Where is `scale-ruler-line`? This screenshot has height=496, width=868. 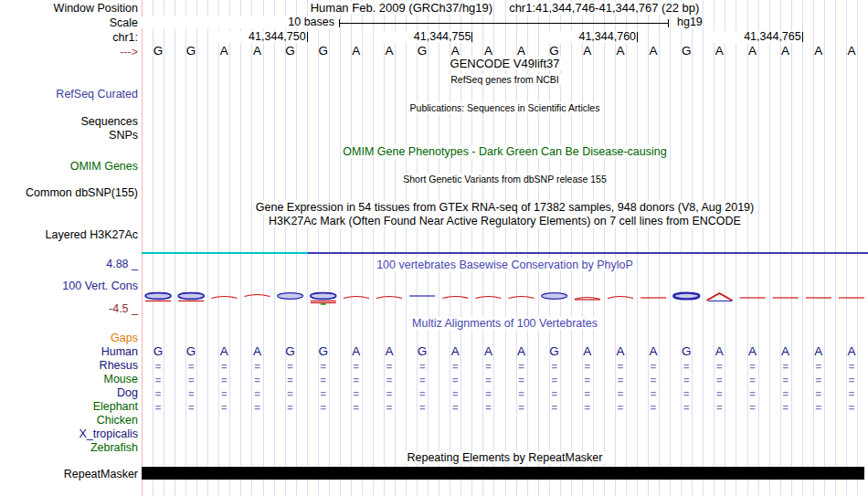
scale-ruler-line is located at coordinates (503, 24).